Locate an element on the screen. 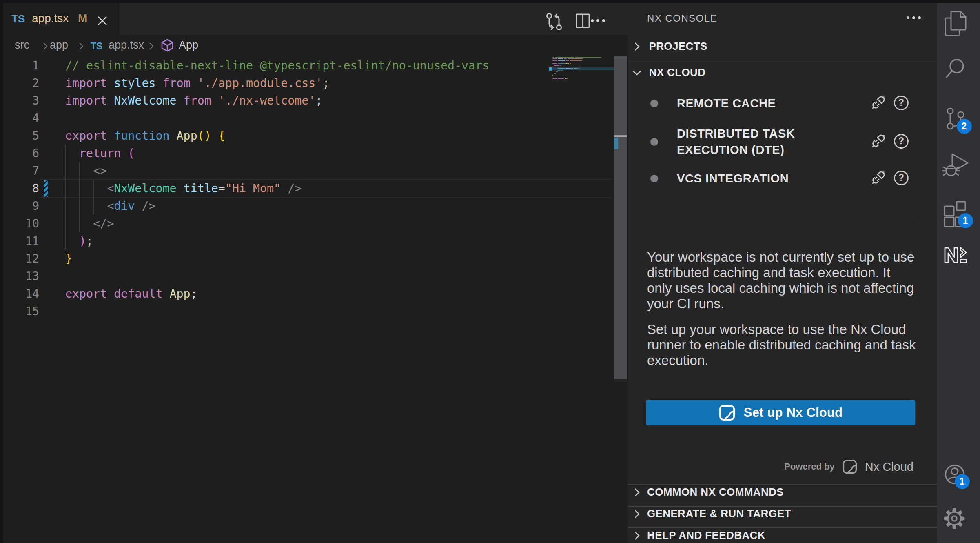 Image resolution: width=980 pixels, height=543 pixels. code-token: < is located at coordinates (90, 189).